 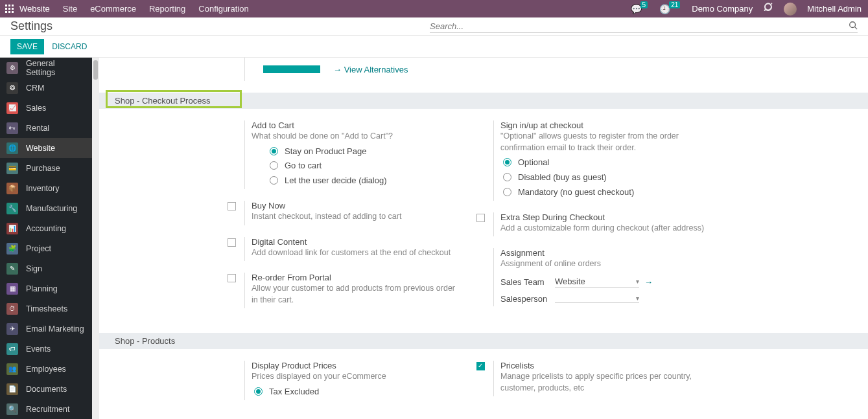 What do you see at coordinates (46, 389) in the screenshot?
I see `sidebar-item-documents: 📄Documents` at bounding box center [46, 389].